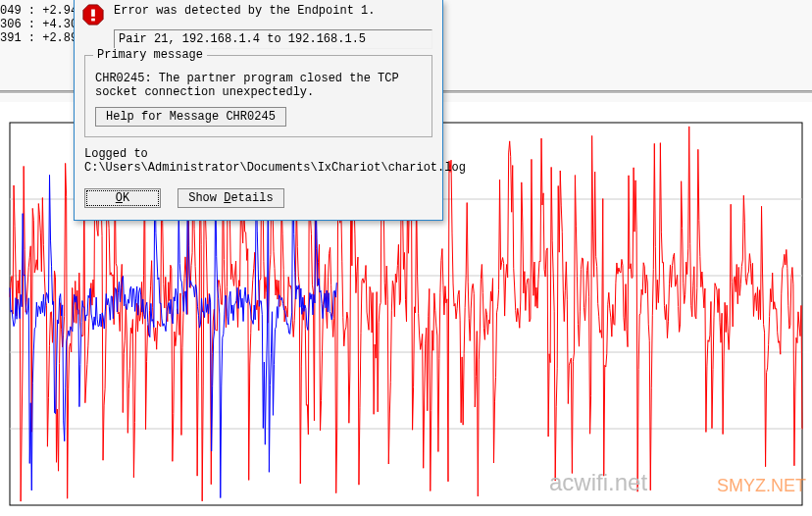 The image size is (812, 516). What do you see at coordinates (259, 154) in the screenshot?
I see `logged-label: Logged to` at bounding box center [259, 154].